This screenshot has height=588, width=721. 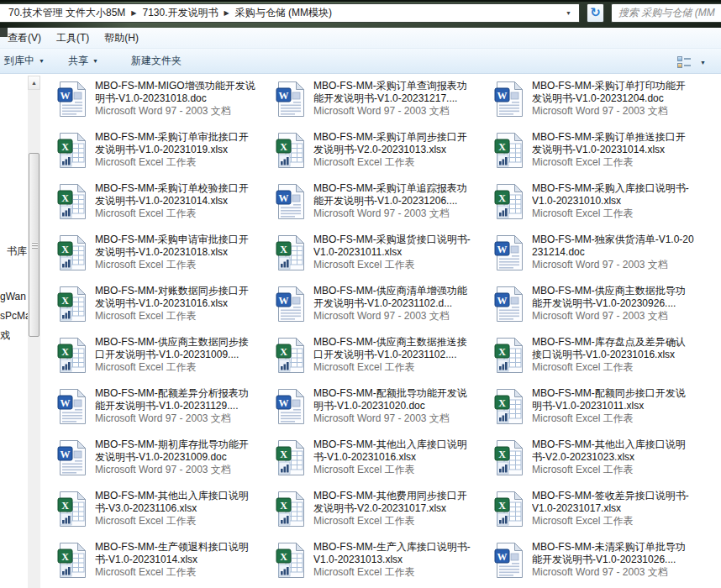 What do you see at coordinates (17, 252) in the screenshot?
I see `nav-item-fragment: 书库` at bounding box center [17, 252].